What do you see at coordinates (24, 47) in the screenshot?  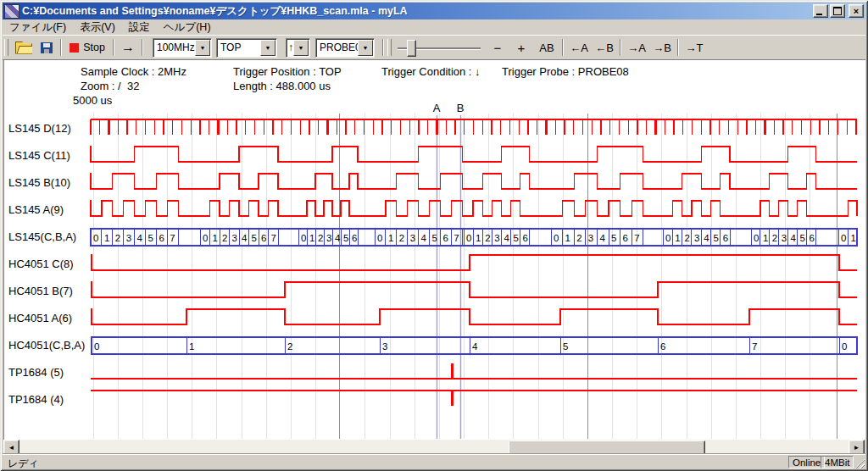 I see `open-folder-icon` at bounding box center [24, 47].